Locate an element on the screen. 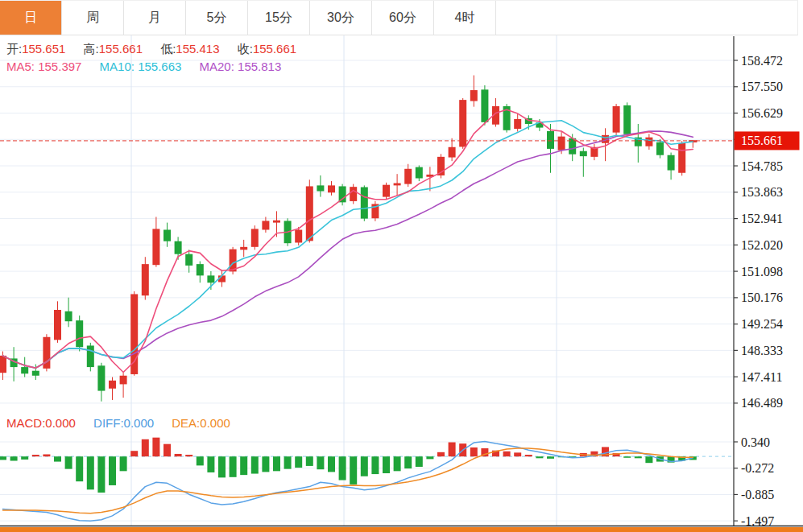 Image resolution: width=803 pixels, height=532 pixels. macd-legend: MACD:0.000 DIFF:0.000 DEA:0.000 is located at coordinates (126, 423).